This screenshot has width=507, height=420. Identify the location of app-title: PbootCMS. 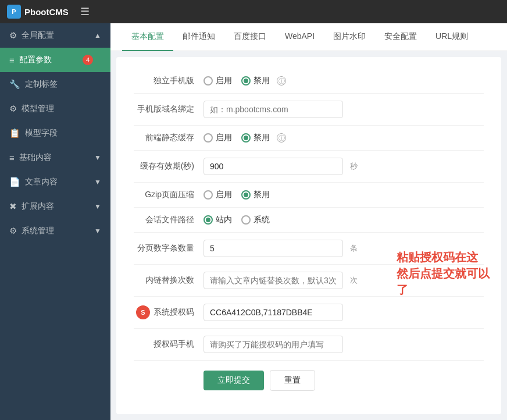
(47, 12).